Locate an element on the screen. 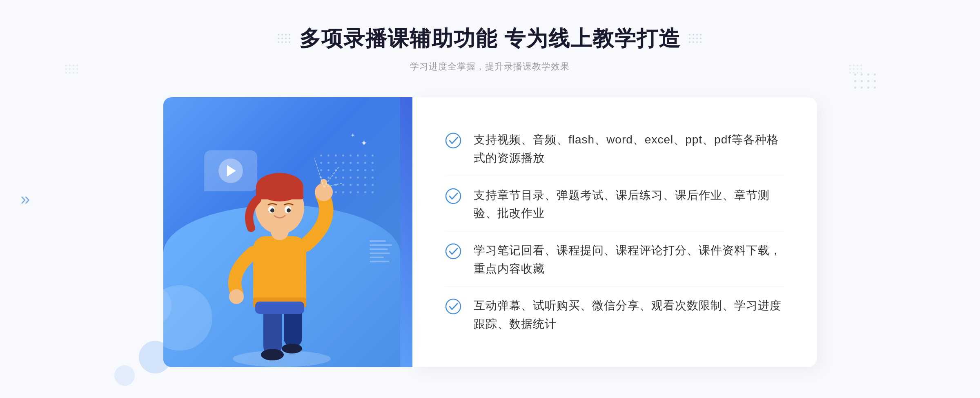  outside-dots-right is located at coordinates (866, 82).